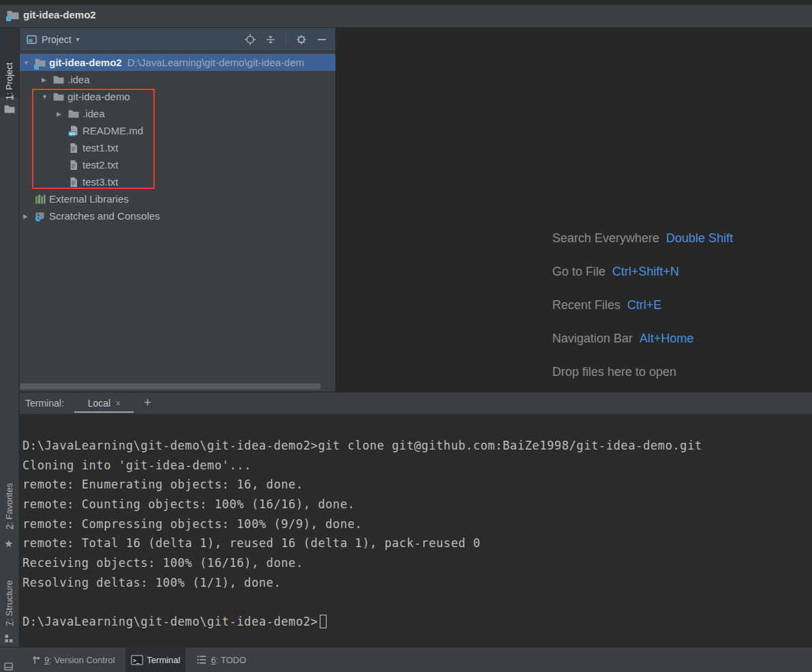  Describe the element at coordinates (250, 40) in the screenshot. I see `locate-file-button` at that location.